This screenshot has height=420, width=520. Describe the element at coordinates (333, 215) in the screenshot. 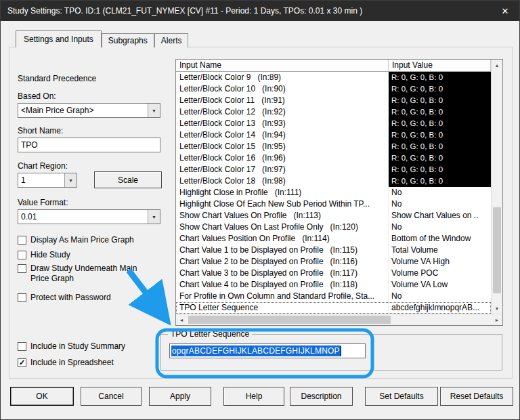

I see `table-row: Show Chart Values On Profile (In:113) Sh…` at that location.